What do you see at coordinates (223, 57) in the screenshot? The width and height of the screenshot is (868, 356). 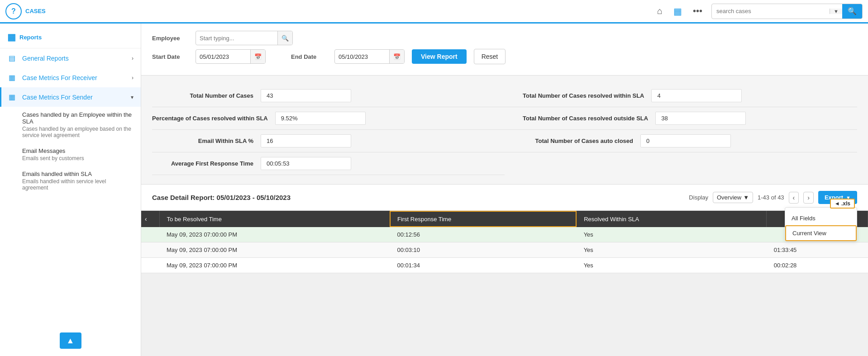 I see `start-date-input` at bounding box center [223, 57].